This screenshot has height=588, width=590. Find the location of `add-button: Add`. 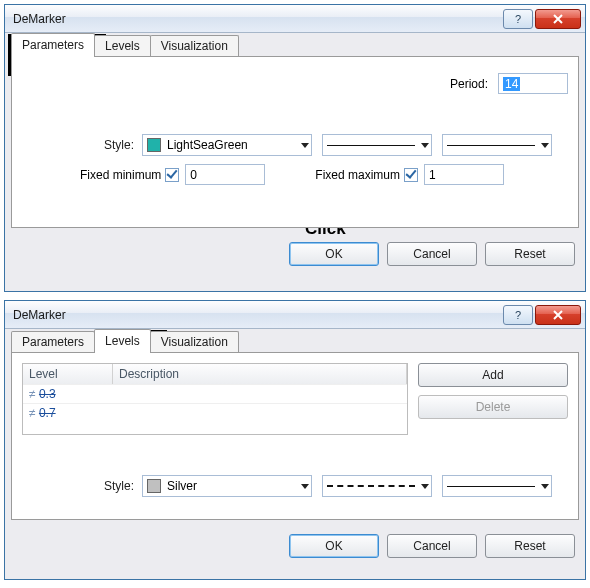

add-button: Add is located at coordinates (493, 375).